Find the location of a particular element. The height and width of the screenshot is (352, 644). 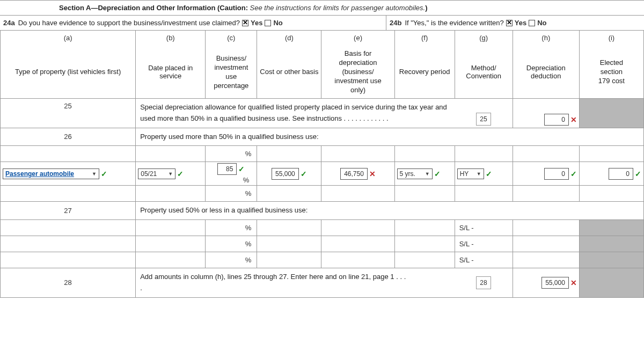

q24a-no-label: No is located at coordinates (278, 23).